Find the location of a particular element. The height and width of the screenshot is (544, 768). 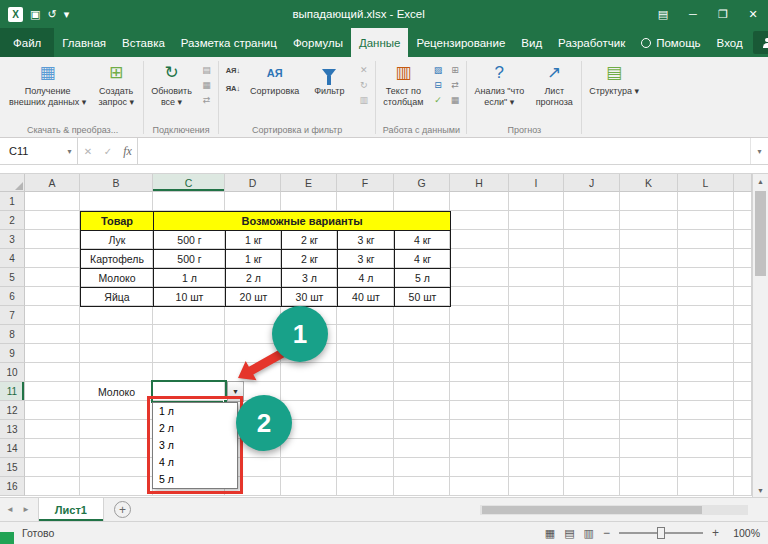

cell-H1 is located at coordinates (480, 202).